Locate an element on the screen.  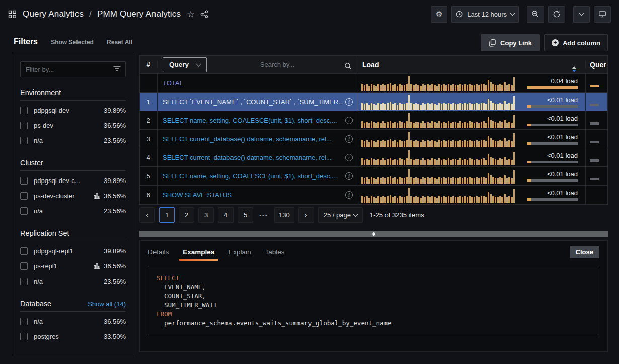
filter-item: pdpgsql-dev-c...39.89% is located at coordinates (73, 180).